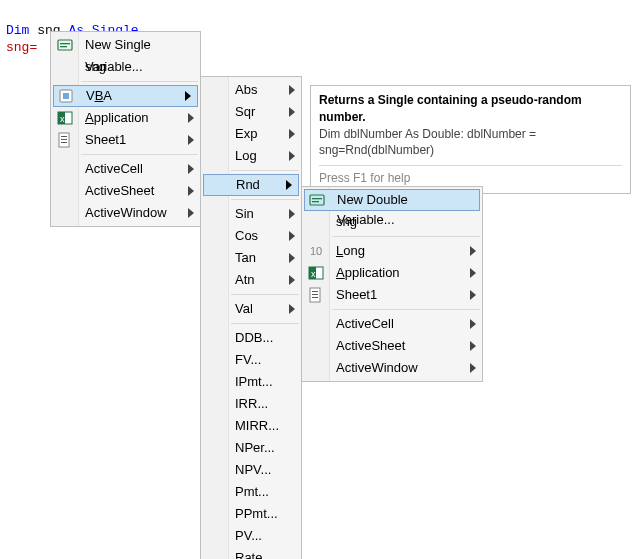 This screenshot has width=639, height=559. Describe the element at coordinates (251, 553) in the screenshot. I see `menu-item-rate: Rate...` at that location.